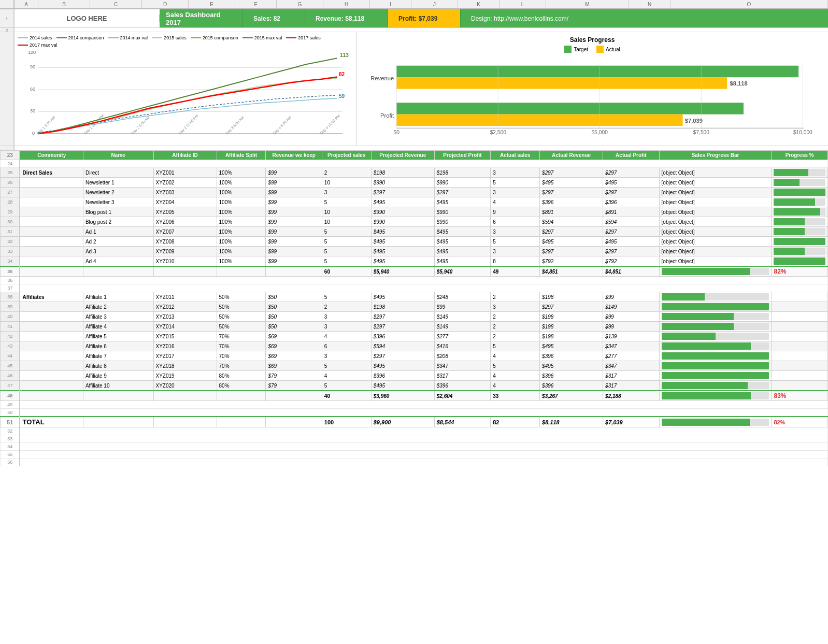 Image resolution: width=828 pixels, height=644 pixels. I want to click on table-row: 34Ad 4XYZ010100%$995$495$4958$792$792[ob…, so click(415, 262).